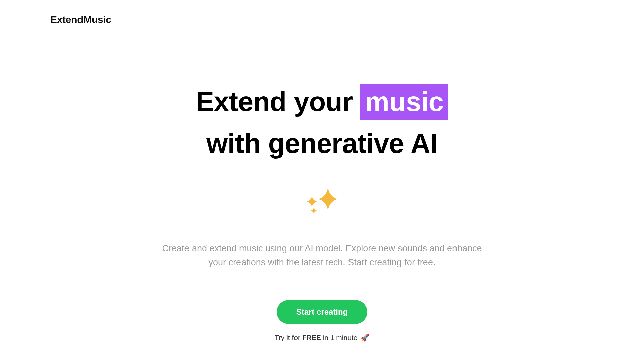 The image size is (644, 362). Describe the element at coordinates (322, 143) in the screenshot. I see `headline-line-2: with generative AI` at that location.